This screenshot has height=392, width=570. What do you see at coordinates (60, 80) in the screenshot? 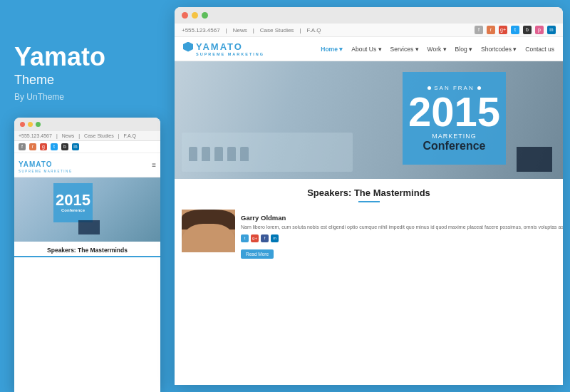
I see `theme-subtitle: Theme` at bounding box center [60, 80].